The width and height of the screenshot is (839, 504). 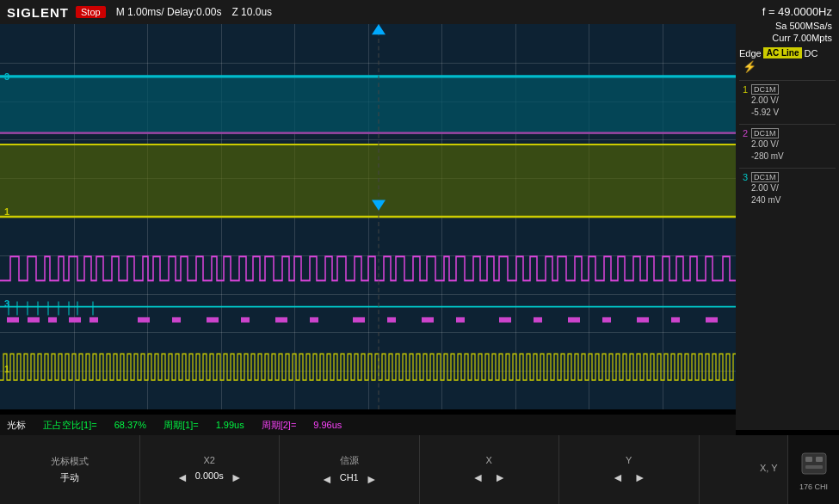 What do you see at coordinates (210, 477) in the screenshot?
I see `x2-arrows: ◄ 0.000s ►` at bounding box center [210, 477].